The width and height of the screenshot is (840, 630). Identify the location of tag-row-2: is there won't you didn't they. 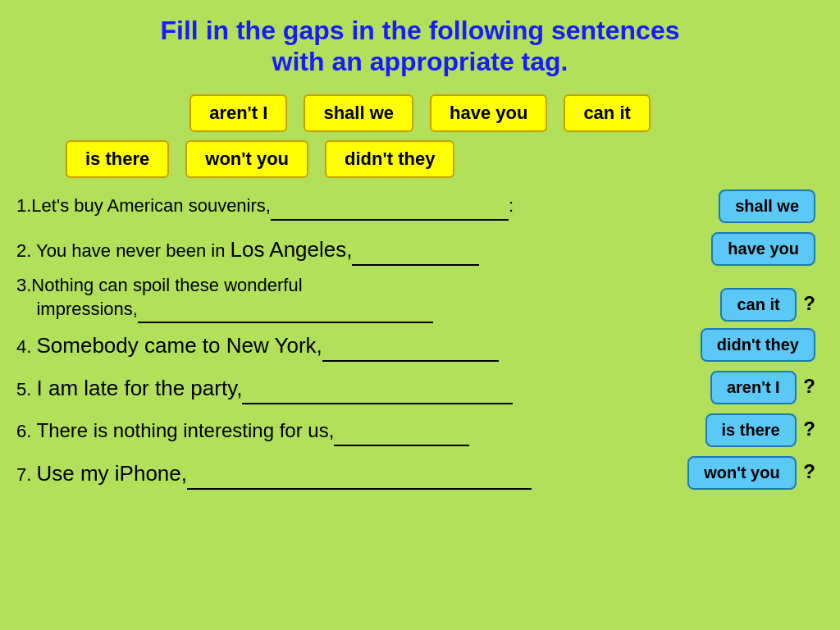
(420, 159).